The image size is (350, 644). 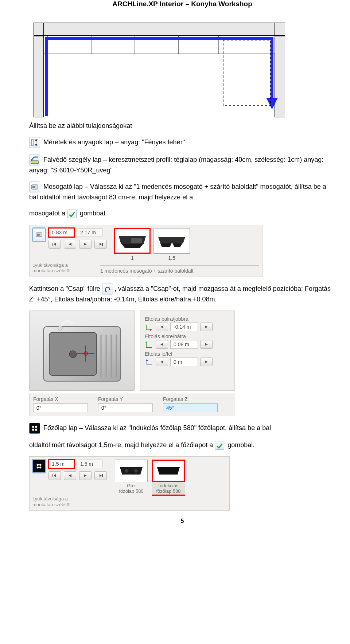 What do you see at coordinates (90, 464) in the screenshot?
I see `cooktop-distance-right-field: 1.5 m` at bounding box center [90, 464].